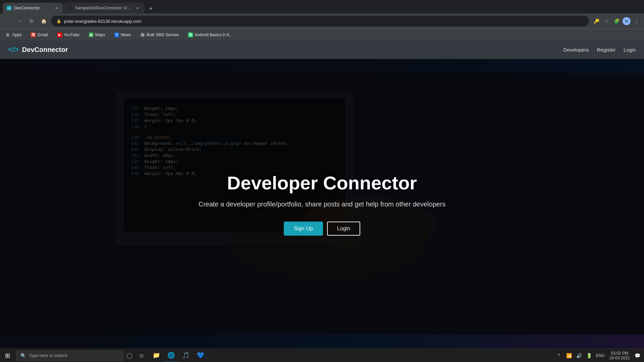 Image resolution: width=644 pixels, height=362 pixels. I want to click on nav-link-register: Register, so click(606, 50).